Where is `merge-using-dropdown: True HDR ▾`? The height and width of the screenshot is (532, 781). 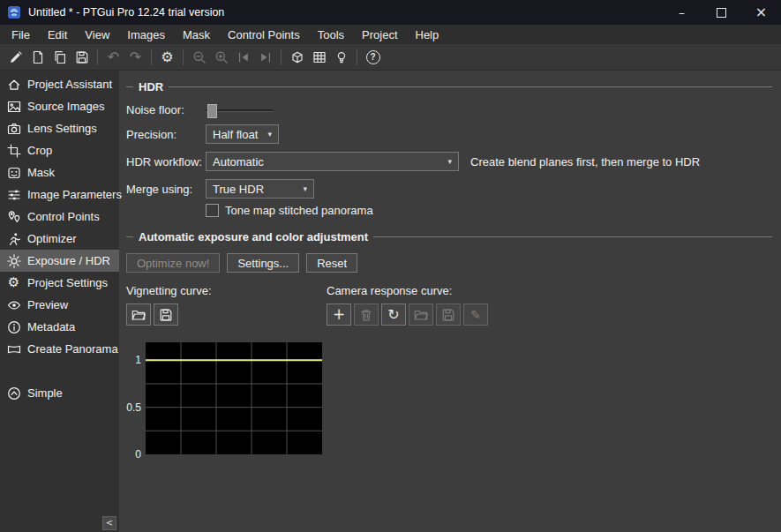 merge-using-dropdown: True HDR ▾ is located at coordinates (259, 189).